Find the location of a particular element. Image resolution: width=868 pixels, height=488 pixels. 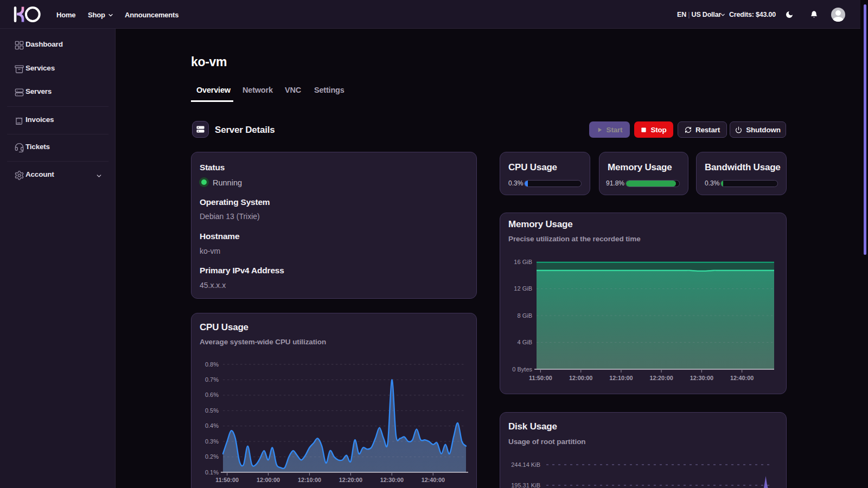

svg-text: 8 GiB is located at coordinates (525, 316).